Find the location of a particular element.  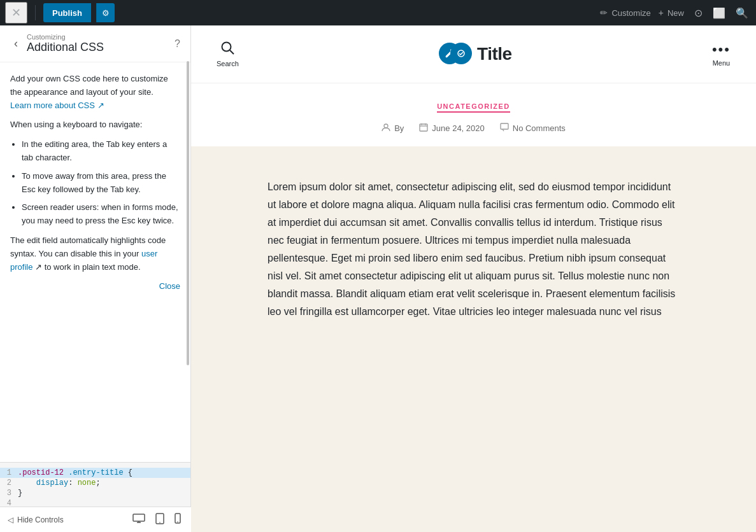

line-content-3: } is located at coordinates (20, 493).